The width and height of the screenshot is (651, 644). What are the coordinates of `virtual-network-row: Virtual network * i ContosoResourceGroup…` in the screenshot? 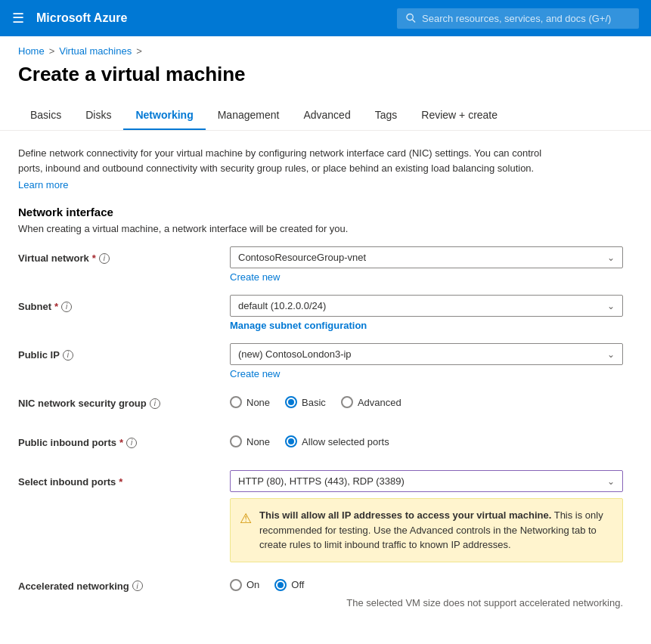 It's located at (325, 265).